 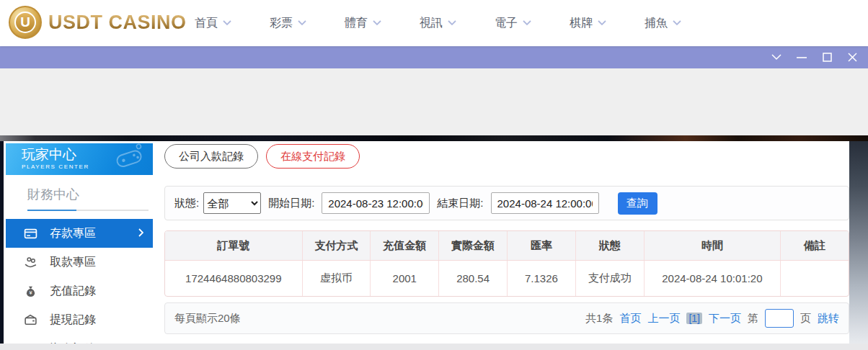 I want to click on jump-label-suffix: 页, so click(x=806, y=318).